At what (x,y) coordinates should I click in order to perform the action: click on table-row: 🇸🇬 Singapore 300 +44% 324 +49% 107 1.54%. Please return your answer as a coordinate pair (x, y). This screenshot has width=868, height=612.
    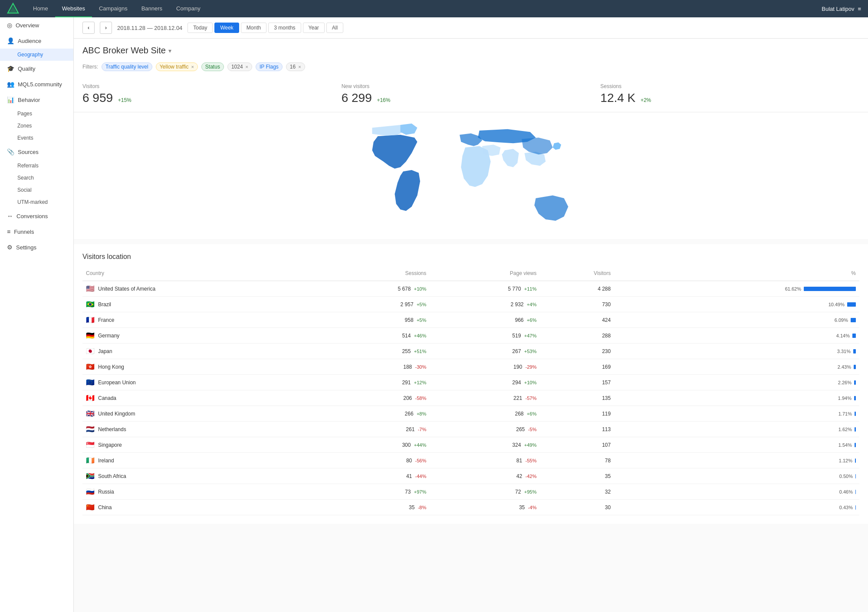
    Looking at the image, I should click on (471, 445).